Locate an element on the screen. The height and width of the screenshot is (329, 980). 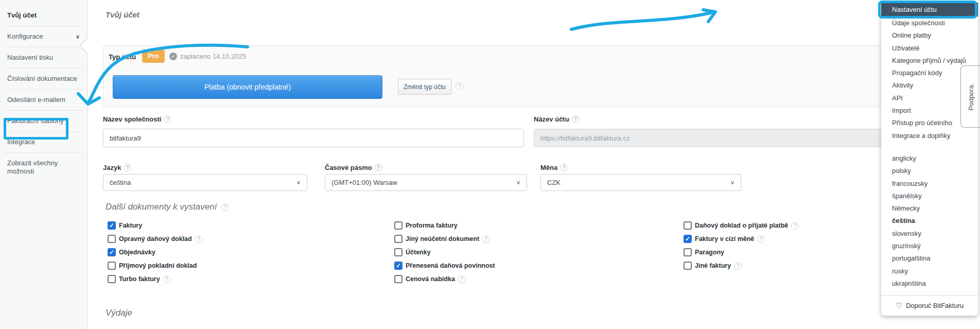
sidebar-notch is located at coordinates (84, 46).